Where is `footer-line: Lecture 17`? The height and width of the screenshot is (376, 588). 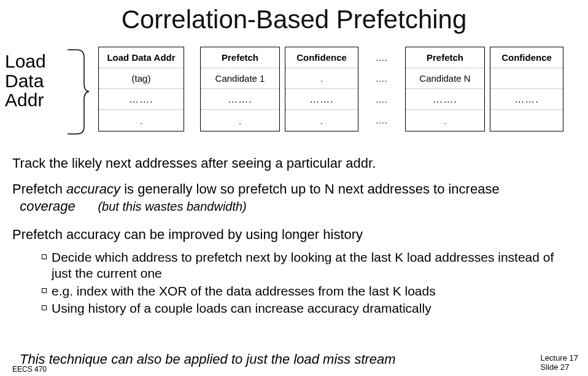 footer-line: Lecture 17 is located at coordinates (560, 359).